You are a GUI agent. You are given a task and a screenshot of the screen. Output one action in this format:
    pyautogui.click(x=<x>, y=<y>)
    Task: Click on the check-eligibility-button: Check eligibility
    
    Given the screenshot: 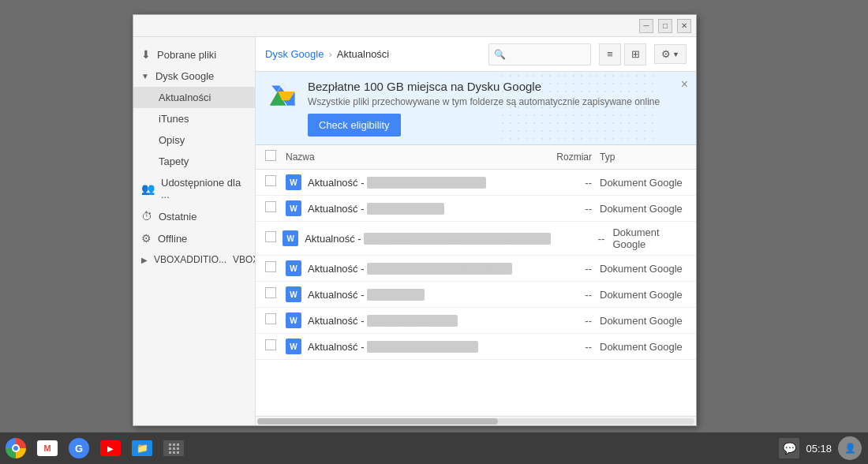 What is the action you would take?
    pyautogui.click(x=354, y=125)
    